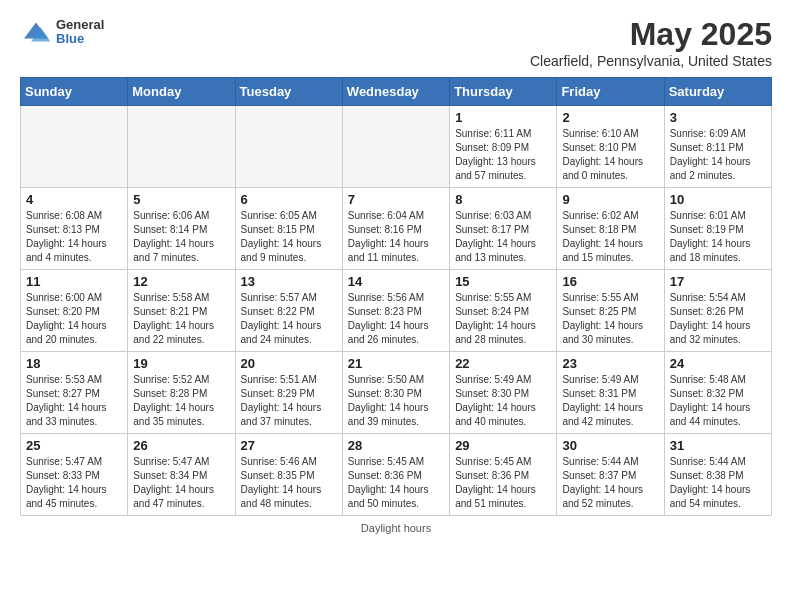 The height and width of the screenshot is (612, 792). What do you see at coordinates (289, 364) in the screenshot?
I see `day-number: 20` at bounding box center [289, 364].